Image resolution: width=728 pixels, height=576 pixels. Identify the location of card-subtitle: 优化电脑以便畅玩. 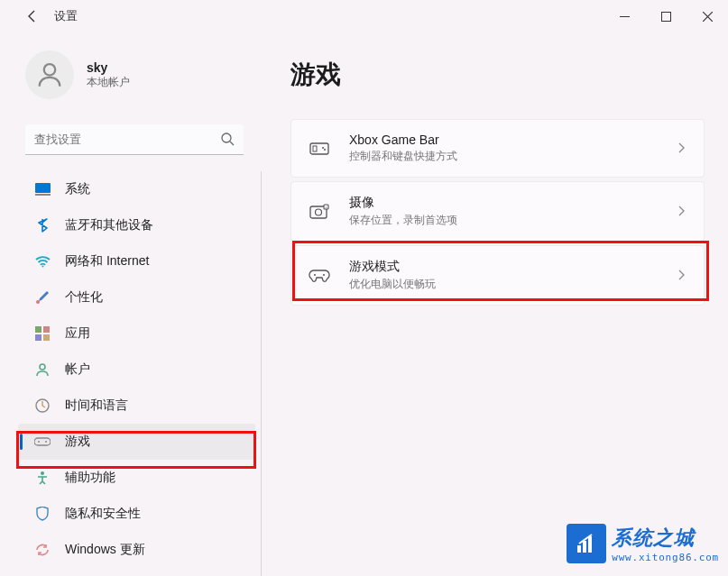
(514, 285).